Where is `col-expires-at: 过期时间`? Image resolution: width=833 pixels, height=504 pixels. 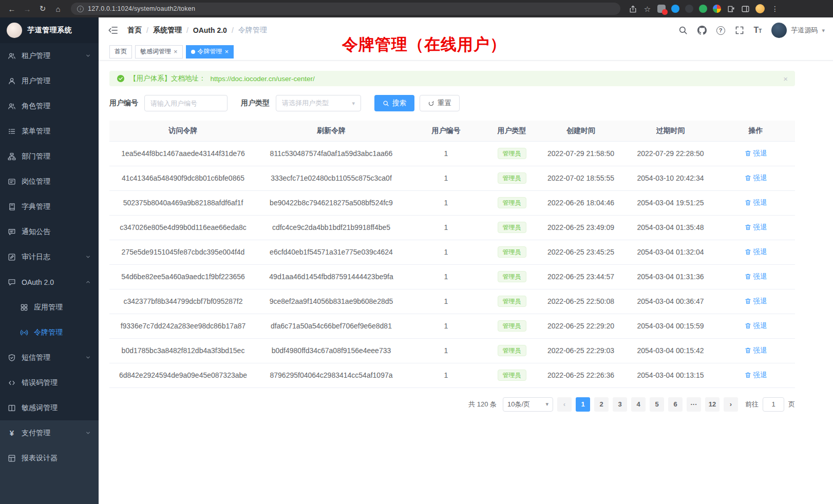 col-expires-at: 过期时间 is located at coordinates (671, 131).